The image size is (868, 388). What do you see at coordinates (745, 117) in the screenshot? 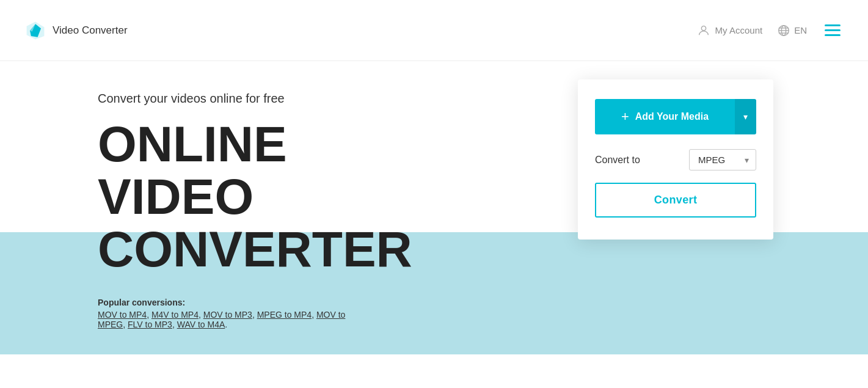
I see `chevron-down-icon: ▾` at bounding box center [745, 117].